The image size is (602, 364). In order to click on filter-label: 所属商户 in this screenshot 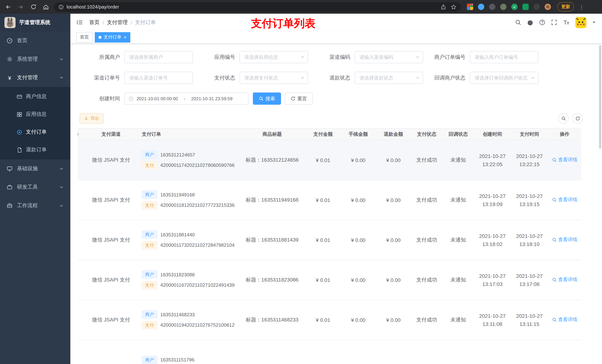, I will do `click(101, 57)`.